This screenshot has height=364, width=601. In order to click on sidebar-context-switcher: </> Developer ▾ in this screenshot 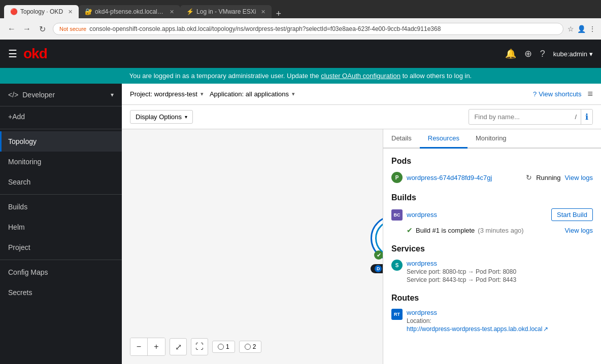, I will do `click(61, 95)`.